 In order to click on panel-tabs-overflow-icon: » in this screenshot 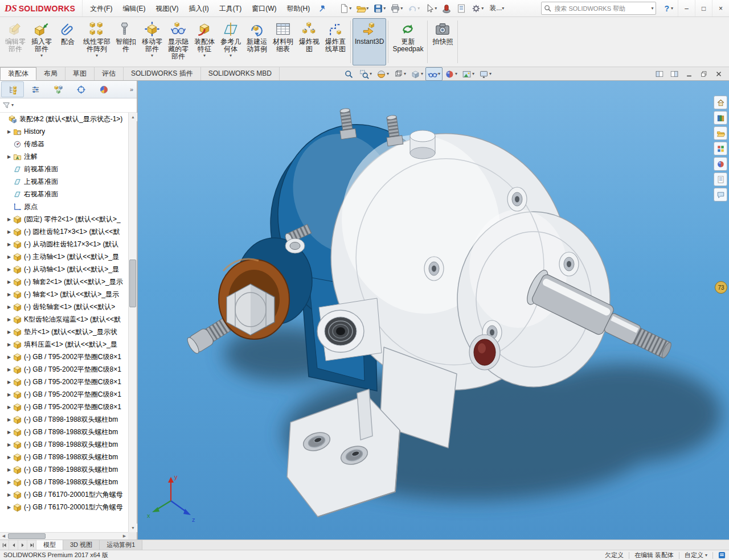, I will do `click(132, 89)`.